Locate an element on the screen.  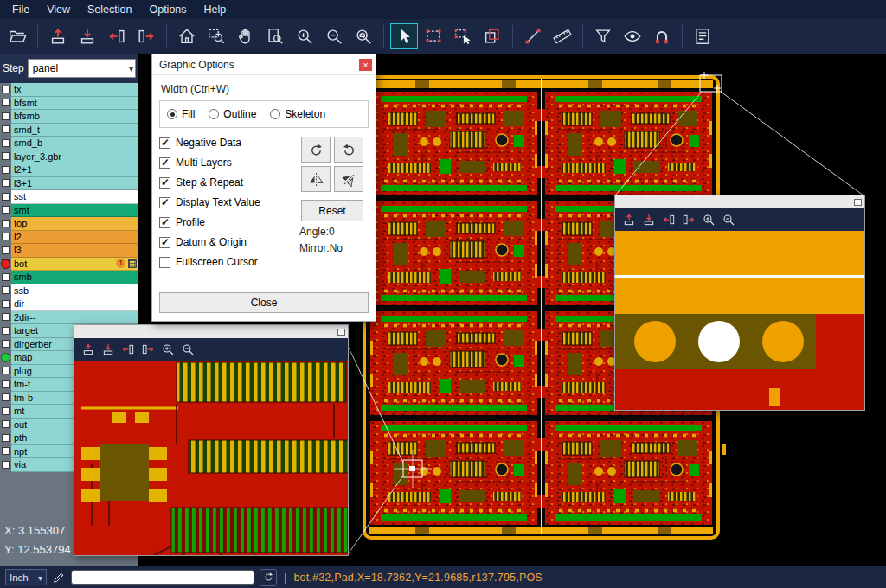
menu-item: Options is located at coordinates (168, 10).